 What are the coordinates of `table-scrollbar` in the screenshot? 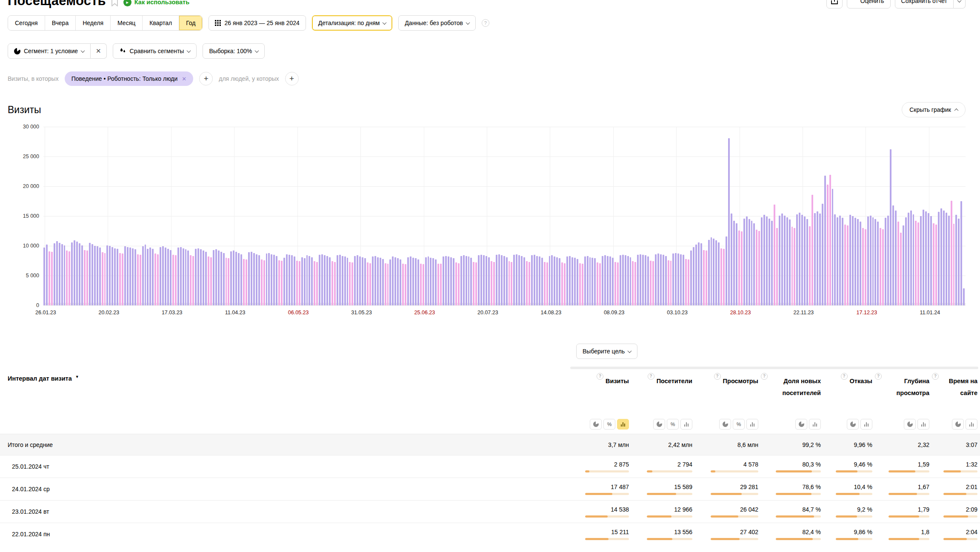 It's located at (774, 368).